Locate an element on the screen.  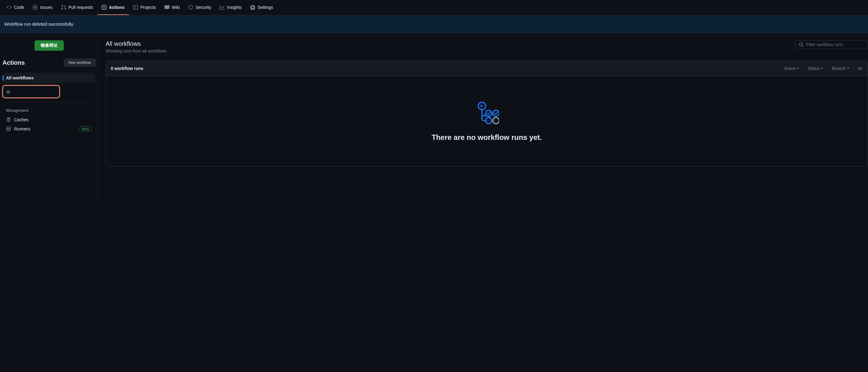
mirror-url-button: 镜像网址 is located at coordinates (49, 46).